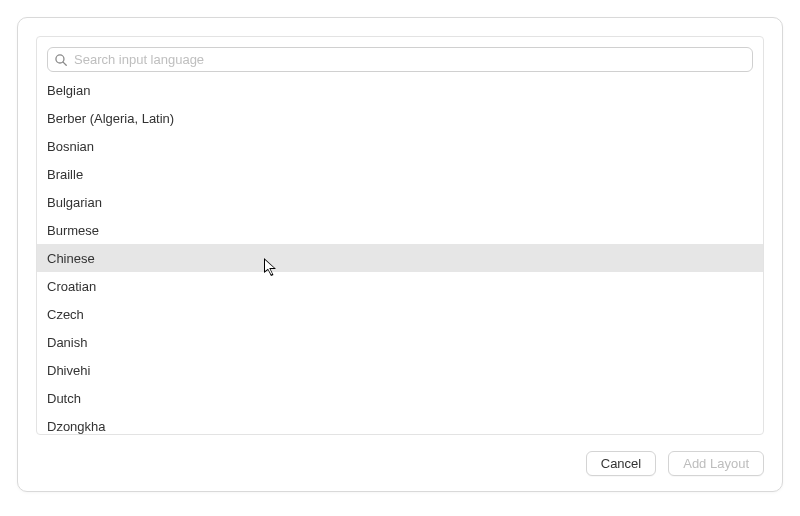  What do you see at coordinates (400, 342) in the screenshot?
I see `language-item: Danish` at bounding box center [400, 342].